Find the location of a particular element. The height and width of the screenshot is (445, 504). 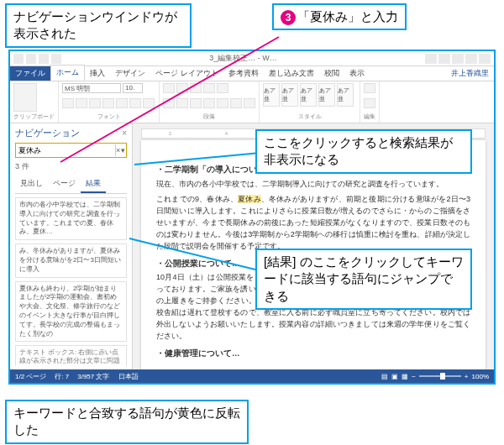

style-h3: あア亜 is located at coordinates (345, 95).